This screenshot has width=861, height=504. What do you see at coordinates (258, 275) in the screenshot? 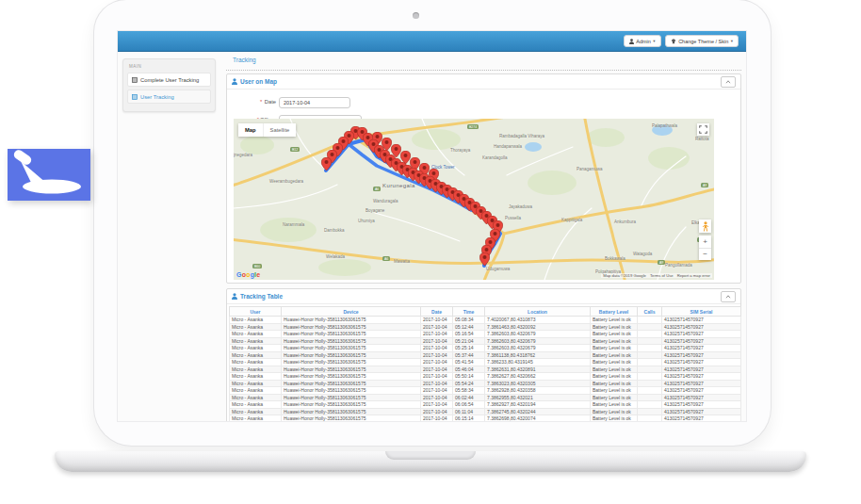
I see `google-logo-letter: e` at bounding box center [258, 275].